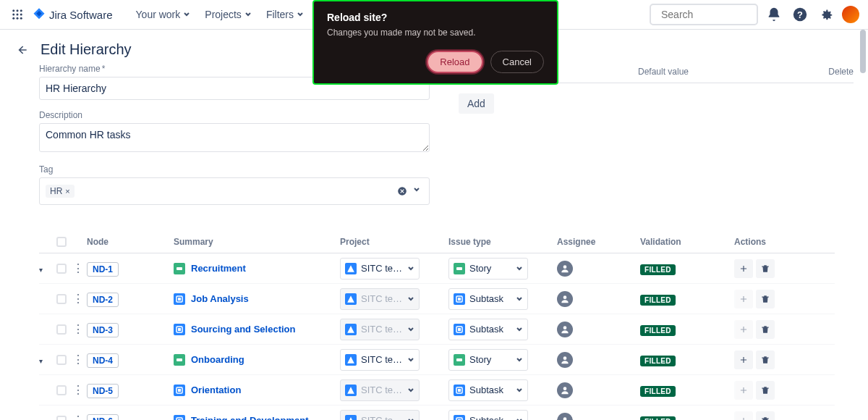  Describe the element at coordinates (800, 14) in the screenshot. I see `help-icon: ?` at that location.